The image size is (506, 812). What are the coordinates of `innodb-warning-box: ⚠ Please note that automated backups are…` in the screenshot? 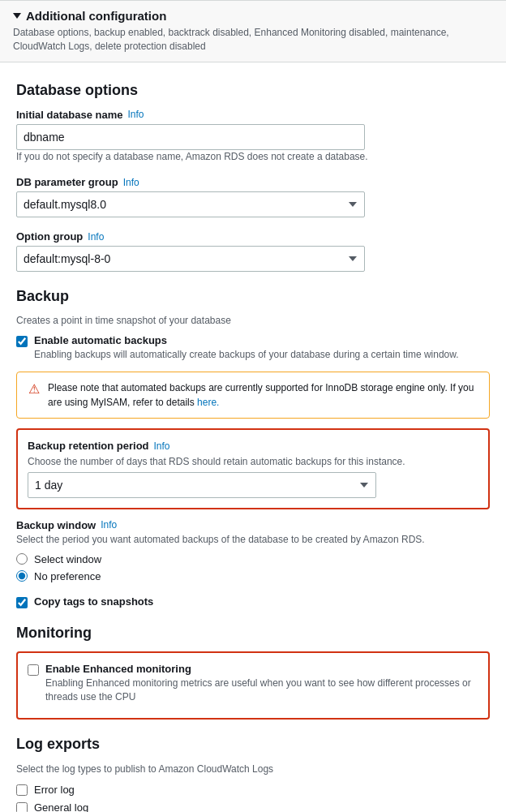 It's located at (253, 395).